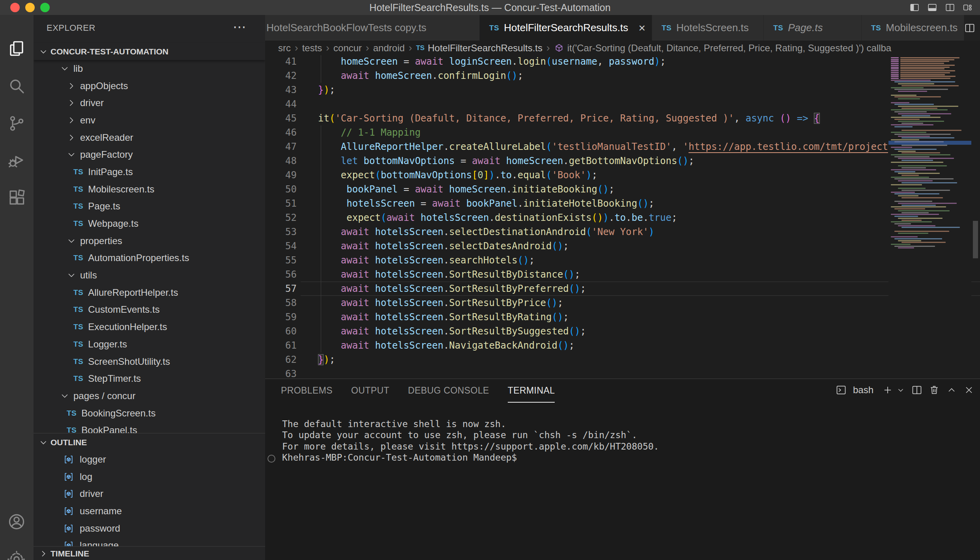  Describe the element at coordinates (449, 391) in the screenshot. I see `panel-tab-debug-console: DEBUG CONSOLE` at that location.